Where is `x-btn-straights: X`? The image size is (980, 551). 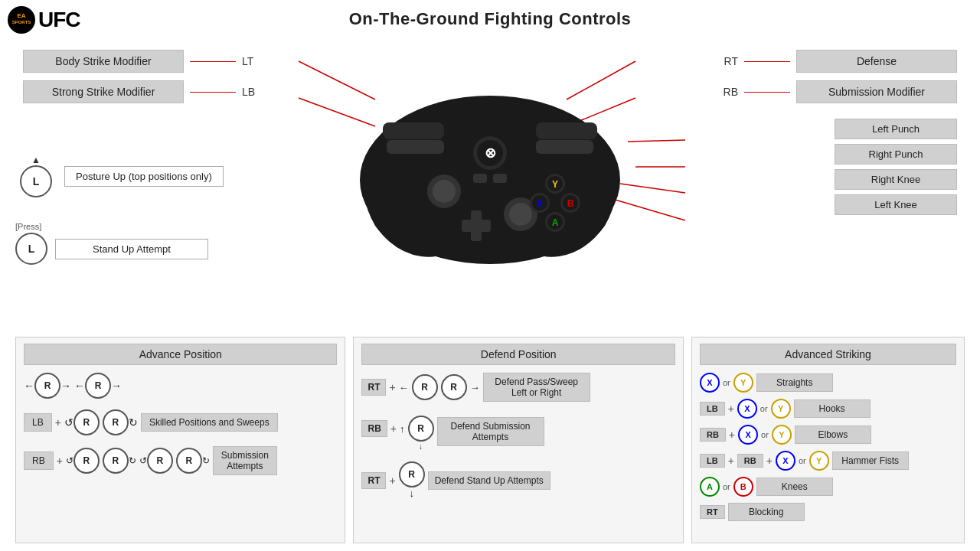 x-btn-straights: X is located at coordinates (710, 383).